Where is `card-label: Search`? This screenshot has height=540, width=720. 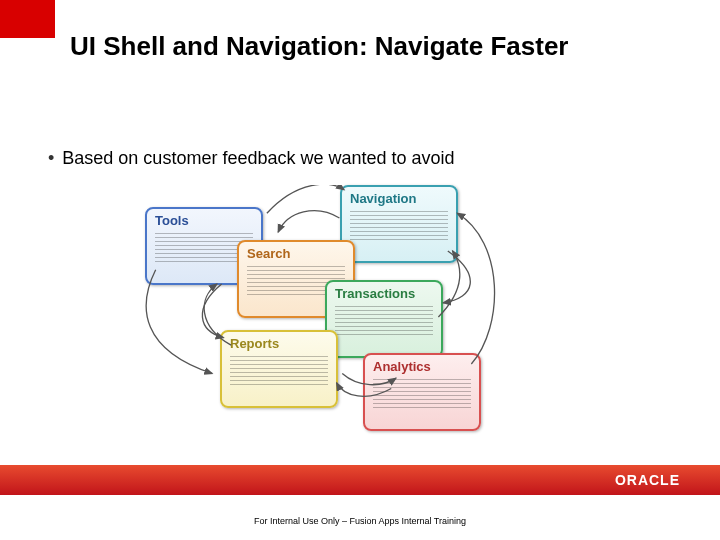 card-label: Search is located at coordinates (296, 254).